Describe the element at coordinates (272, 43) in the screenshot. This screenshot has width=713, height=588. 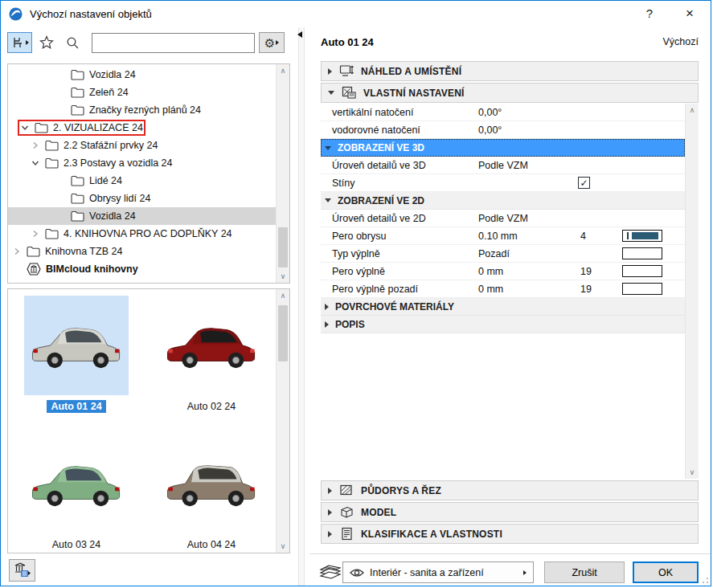
I see `settings-menu-button: ⚙` at that location.